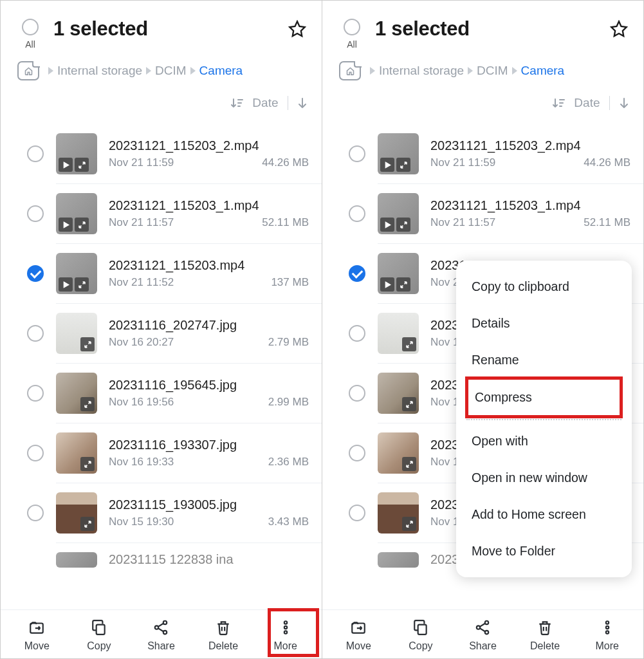 The image size is (644, 659). Describe the element at coordinates (189, 333) in the screenshot. I see `file-row: 20231116_202747.jpgNov 16 20:272.79 MB` at that location.